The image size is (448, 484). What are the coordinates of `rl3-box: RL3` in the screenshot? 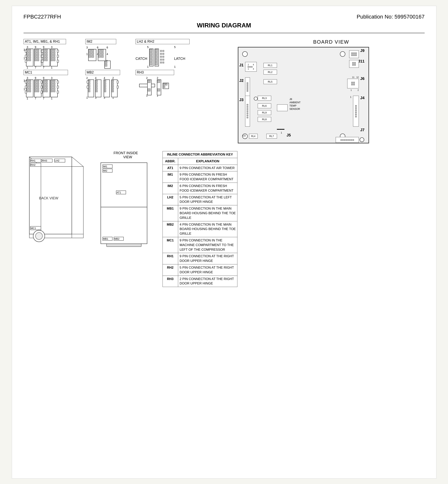 It's located at (264, 98).